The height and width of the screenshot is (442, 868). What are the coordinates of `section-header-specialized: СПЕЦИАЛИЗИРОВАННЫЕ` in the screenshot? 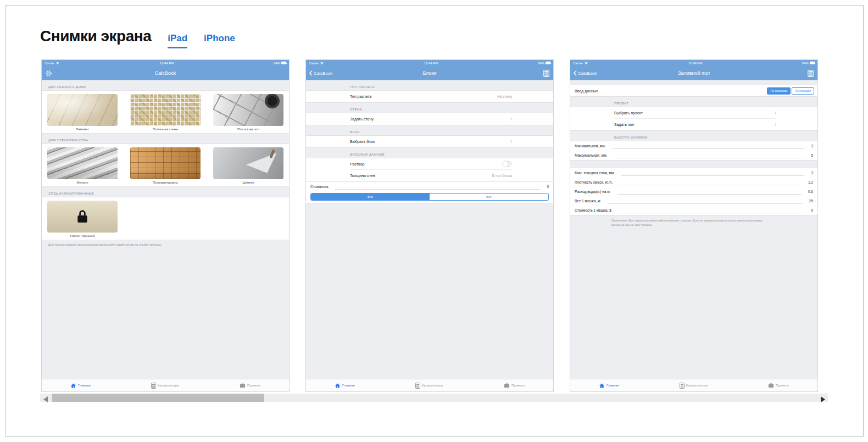 It's located at (165, 192).